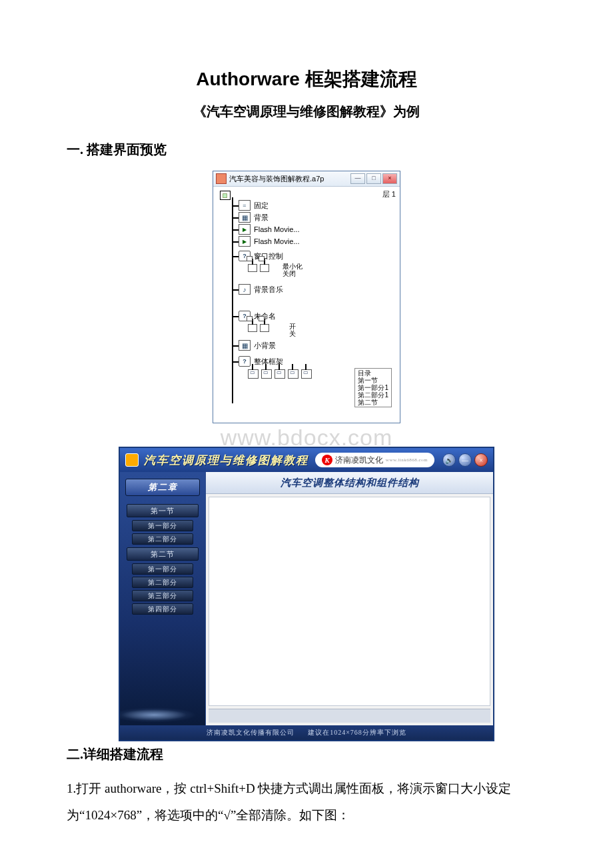  Describe the element at coordinates (349, 716) in the screenshot. I see `status-bar` at that location.